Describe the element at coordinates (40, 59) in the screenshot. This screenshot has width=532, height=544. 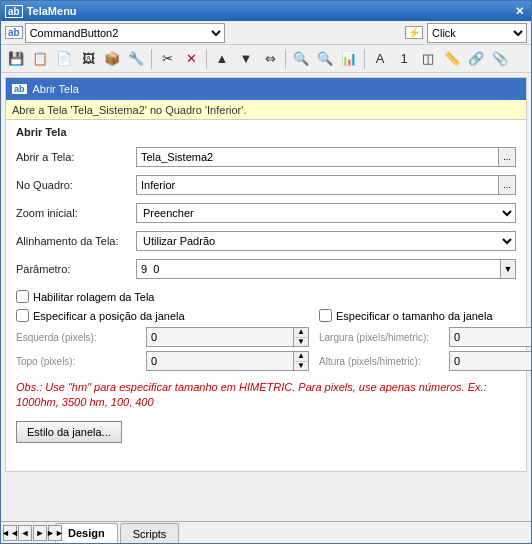
I see `copy-button: 📋` at that location.